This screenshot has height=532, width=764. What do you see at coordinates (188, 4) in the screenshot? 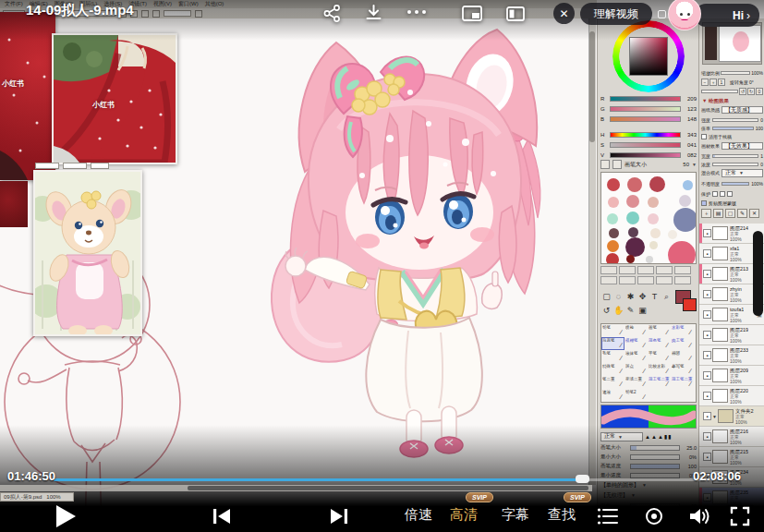
I see `menu-item: 窗口(W)` at bounding box center [188, 4].